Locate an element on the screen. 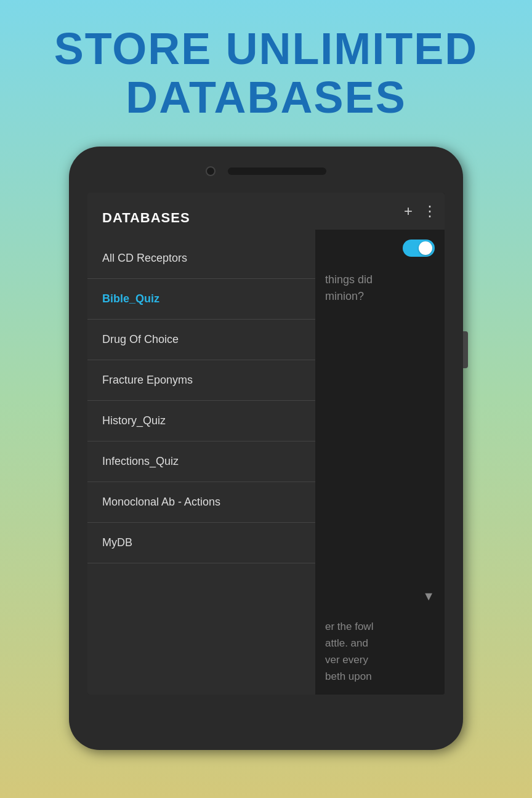  headline-line2: DATABASES is located at coordinates (266, 97).